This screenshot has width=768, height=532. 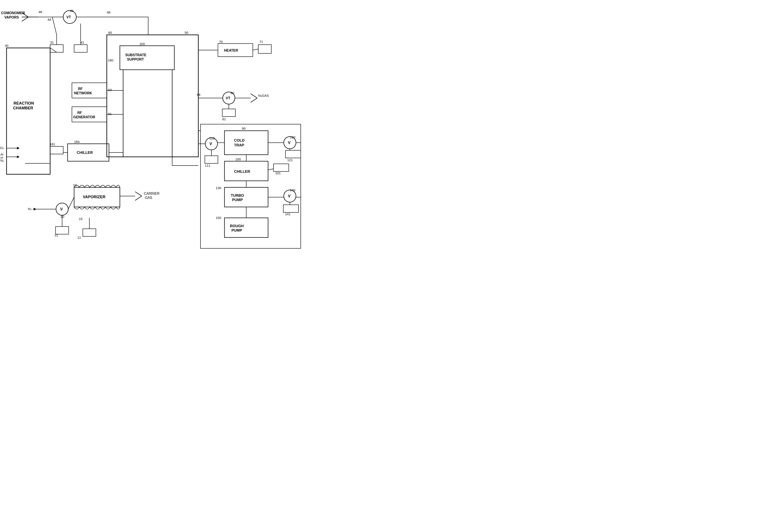 I want to click on valve-110-label: V, so click(x=211, y=144).